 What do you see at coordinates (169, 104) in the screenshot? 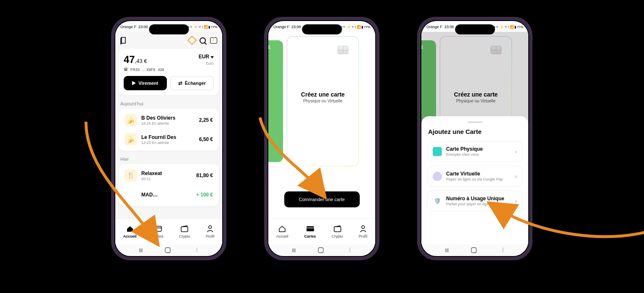
I see `section-today: Aujourd’hui` at bounding box center [169, 104].